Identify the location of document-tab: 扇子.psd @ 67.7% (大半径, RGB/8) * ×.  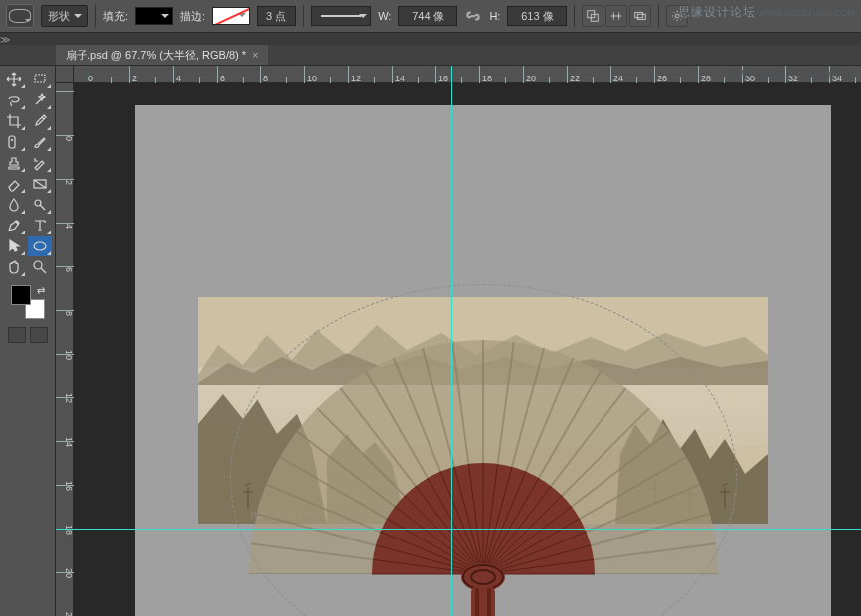
(162, 55).